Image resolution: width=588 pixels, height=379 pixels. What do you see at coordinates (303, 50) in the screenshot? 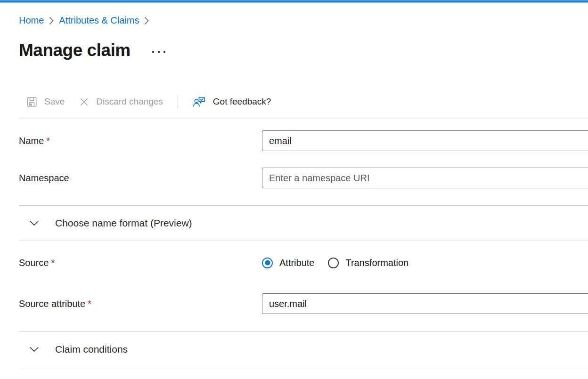
I see `page-header: Manage claim` at bounding box center [303, 50].